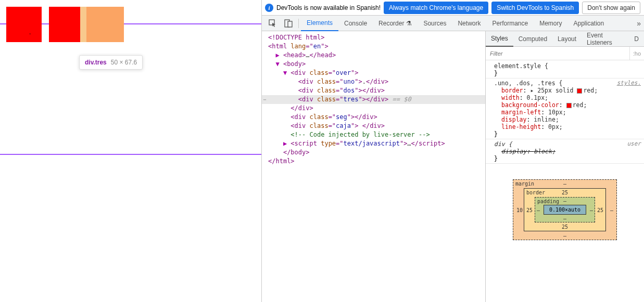 This screenshot has width=644, height=302. Describe the element at coordinates (24, 24) in the screenshot. I see `box-uno: .` at that location.